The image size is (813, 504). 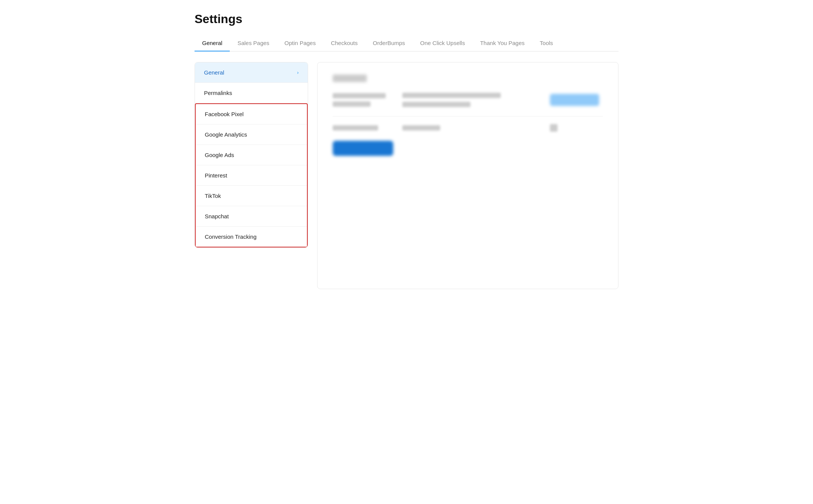 What do you see at coordinates (251, 176) in the screenshot?
I see `sidebar-item-pinterest: Pinterest` at bounding box center [251, 176].